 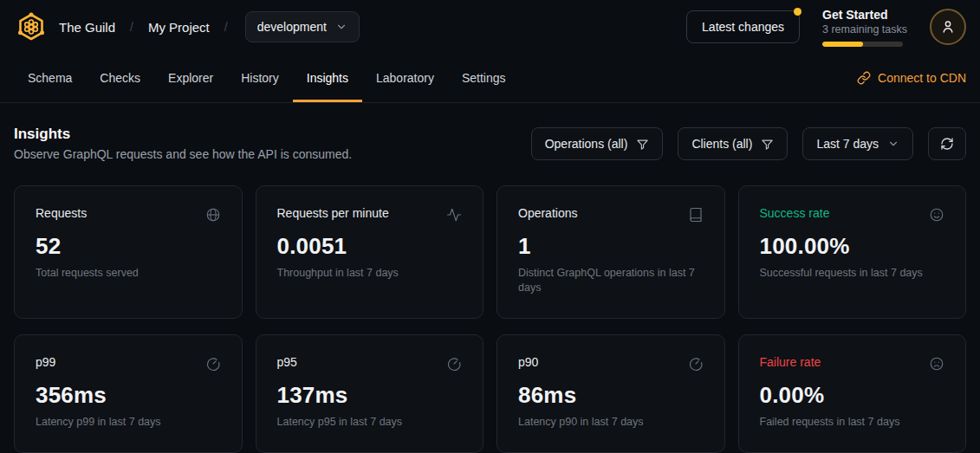 What do you see at coordinates (370, 395) in the screenshot?
I see `card-value: 137ms` at bounding box center [370, 395].